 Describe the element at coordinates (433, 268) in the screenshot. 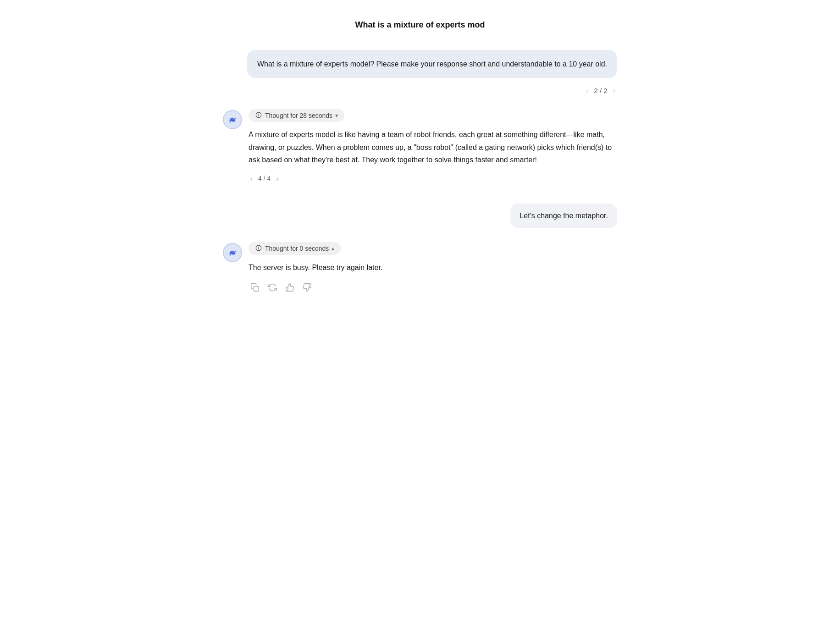

I see `assistant-content-2: Thought for 0 seconds ▴ The server is bu…` at that location.